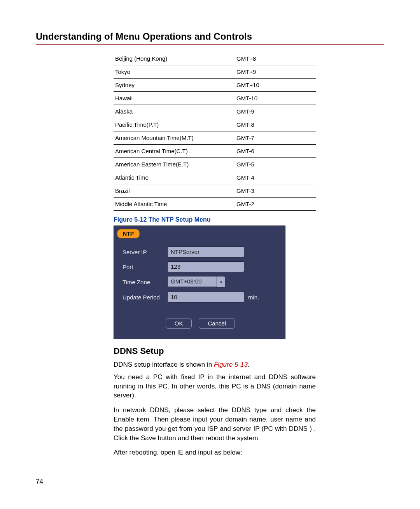 The width and height of the screenshot is (420, 509). I want to click on table-row: TokyoGMT+9, so click(215, 72).